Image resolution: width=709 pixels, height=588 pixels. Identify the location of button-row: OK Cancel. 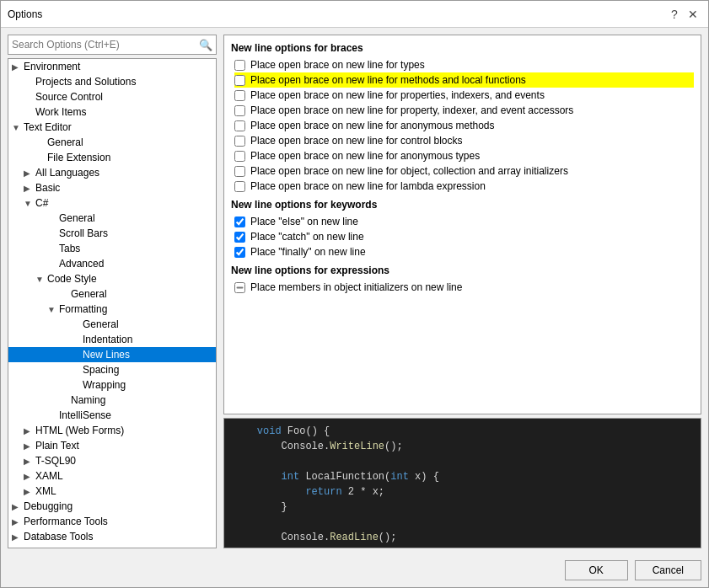
(354, 571).